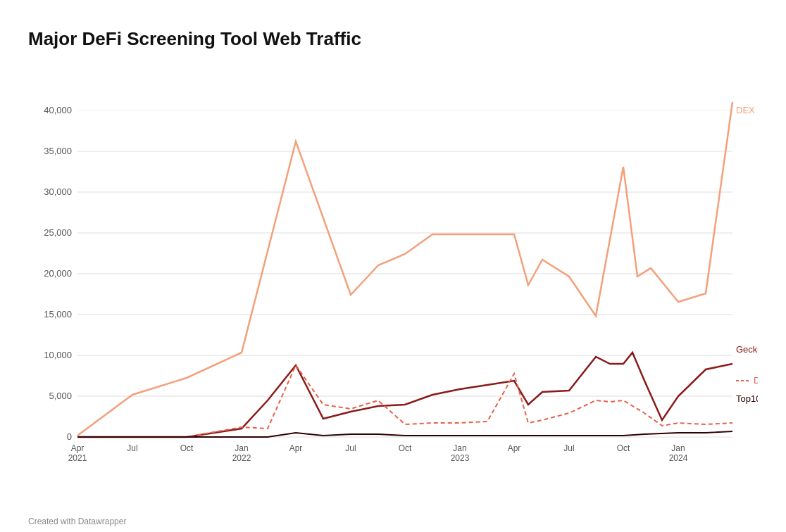  I want to click on chart-title: Major DeFi Screening Tool Web Traffic, so click(393, 39).